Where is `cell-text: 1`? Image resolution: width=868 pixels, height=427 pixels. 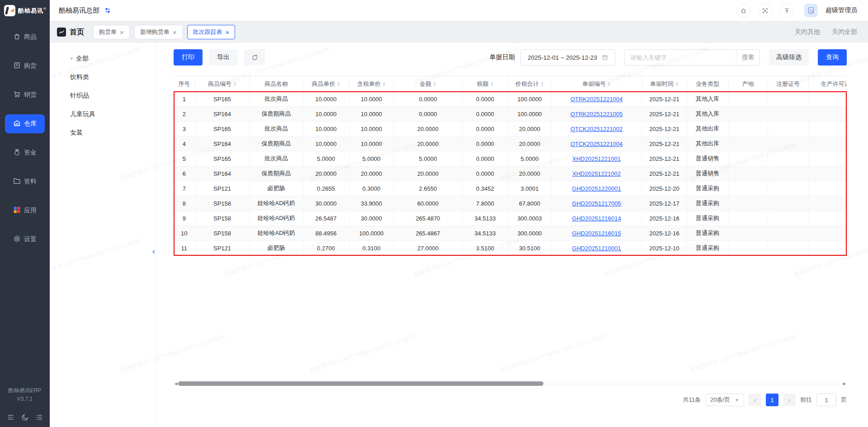
cell-text: 1 is located at coordinates (184, 99).